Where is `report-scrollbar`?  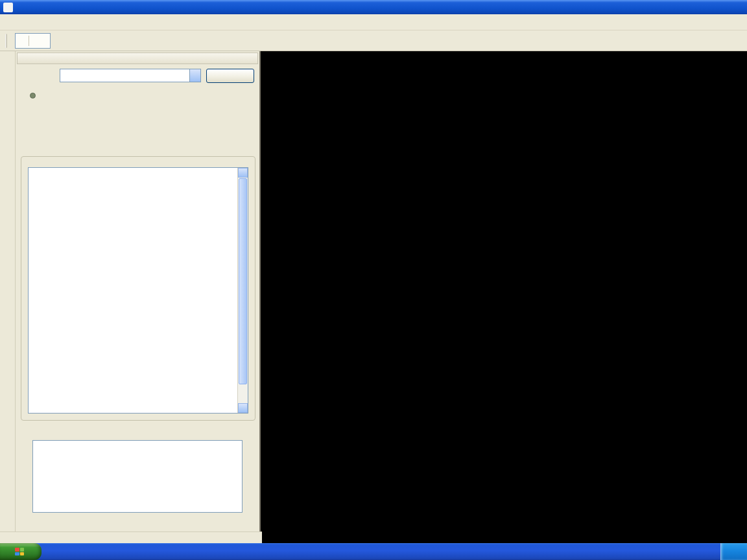
report-scrollbar is located at coordinates (243, 290).